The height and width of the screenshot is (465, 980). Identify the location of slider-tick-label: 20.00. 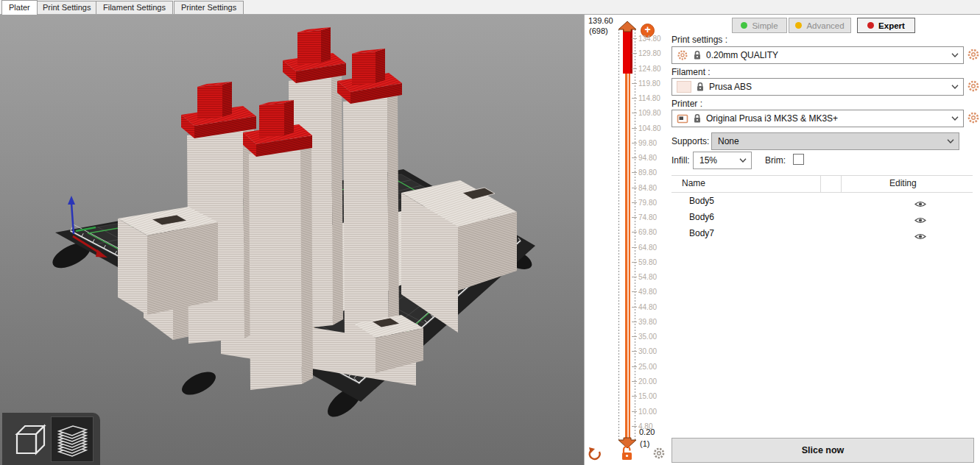
(648, 381).